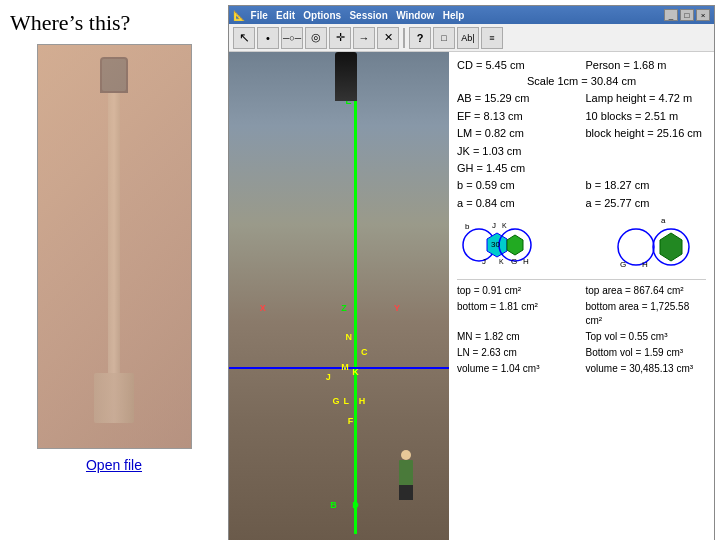  What do you see at coordinates (406, 455) in the screenshot?
I see `person-head` at bounding box center [406, 455].